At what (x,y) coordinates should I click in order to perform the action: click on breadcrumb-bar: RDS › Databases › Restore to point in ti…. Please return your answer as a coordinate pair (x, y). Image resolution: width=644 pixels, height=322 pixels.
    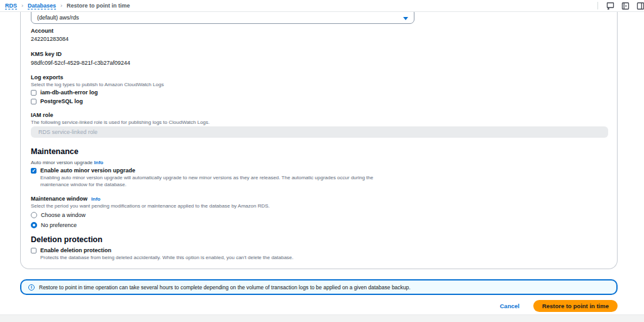
    Looking at the image, I should click on (322, 6).